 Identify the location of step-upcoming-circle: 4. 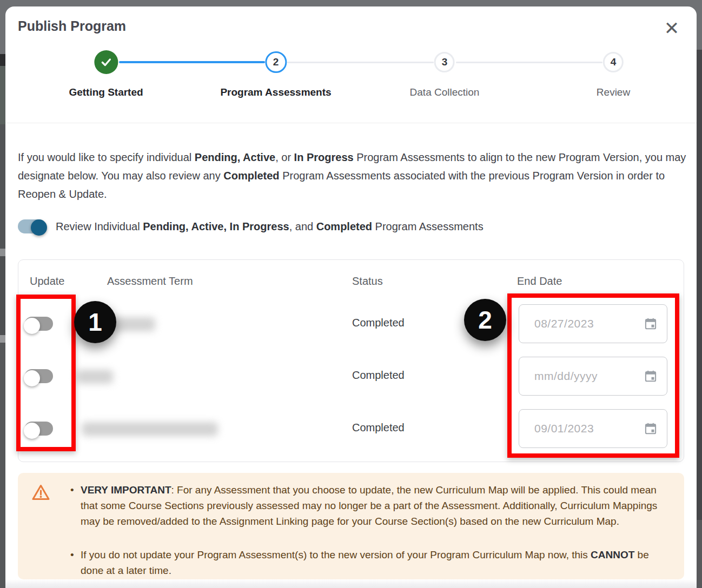
(613, 62).